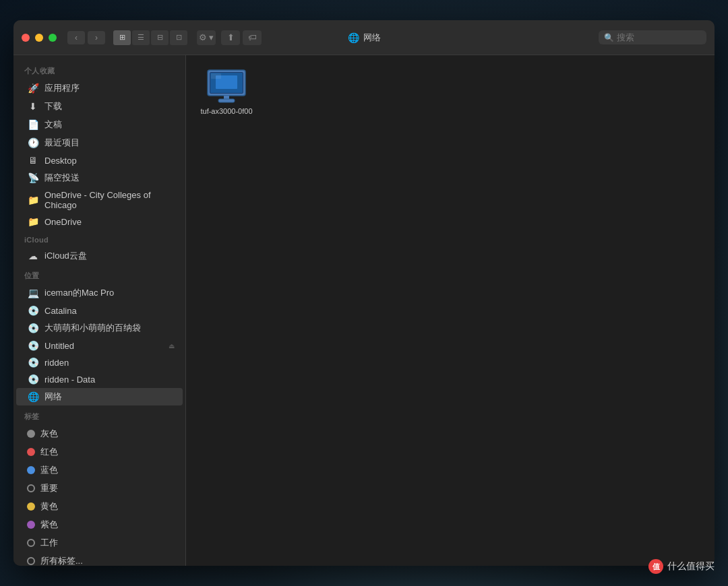 This screenshot has height=586, width=728. I want to click on search-icon: 🔍, so click(609, 38).